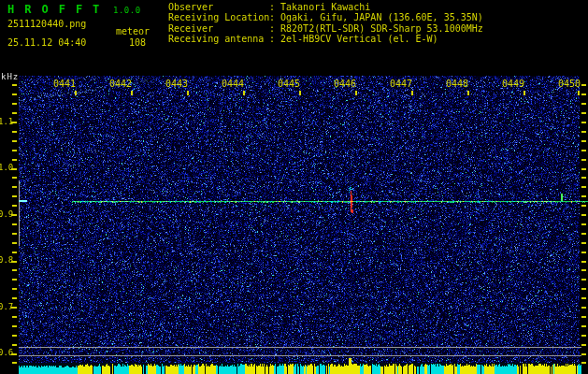 The height and width of the screenshot is (374, 588). Describe the element at coordinates (353, 39) in the screenshot. I see `info-value: : 2el-HB9CV Vertical (el. E-W)` at that location.